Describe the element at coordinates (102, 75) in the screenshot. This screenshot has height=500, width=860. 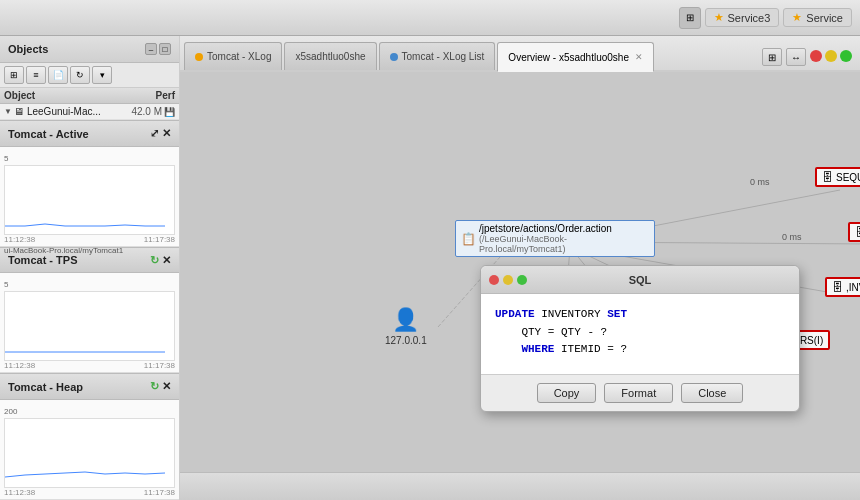
I see `tb-icon5: ▾` at that location.